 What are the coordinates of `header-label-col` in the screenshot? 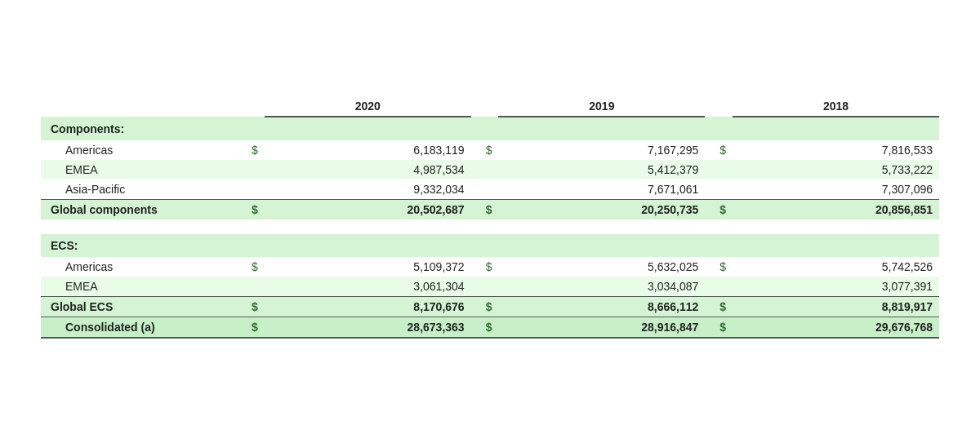 It's located at (139, 106).